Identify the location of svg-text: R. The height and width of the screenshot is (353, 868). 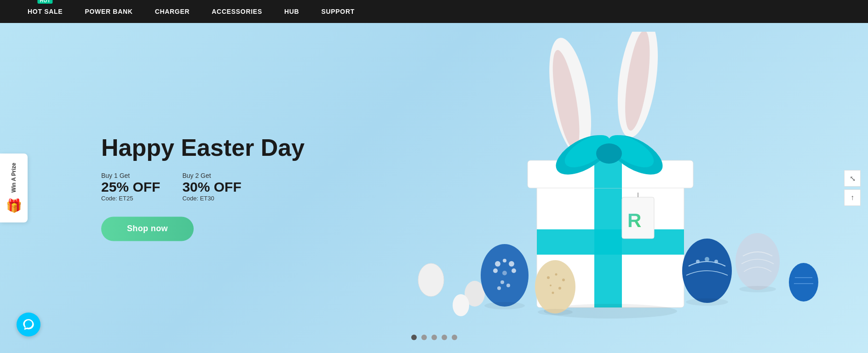
(634, 221).